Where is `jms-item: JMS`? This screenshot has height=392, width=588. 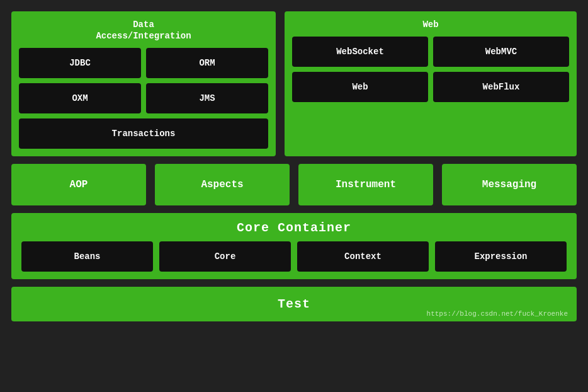
jms-item: JMS is located at coordinates (207, 98).